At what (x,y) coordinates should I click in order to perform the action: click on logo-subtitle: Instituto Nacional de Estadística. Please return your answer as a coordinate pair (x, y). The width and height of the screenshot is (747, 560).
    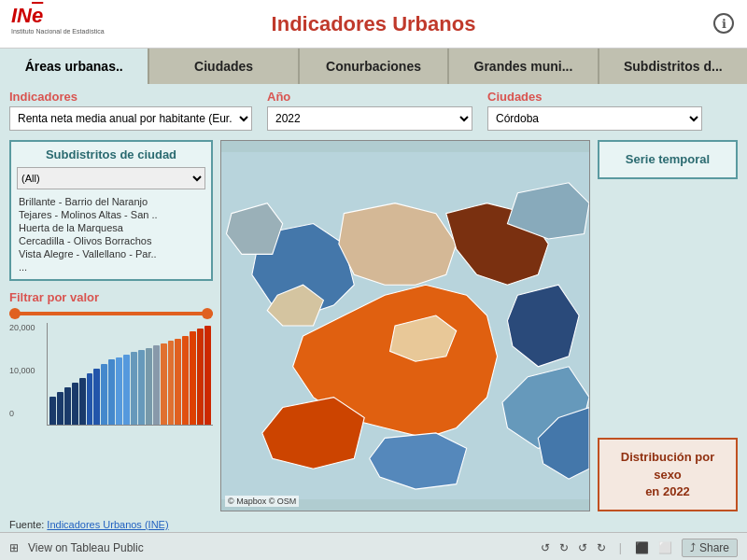
    Looking at the image, I should click on (58, 32).